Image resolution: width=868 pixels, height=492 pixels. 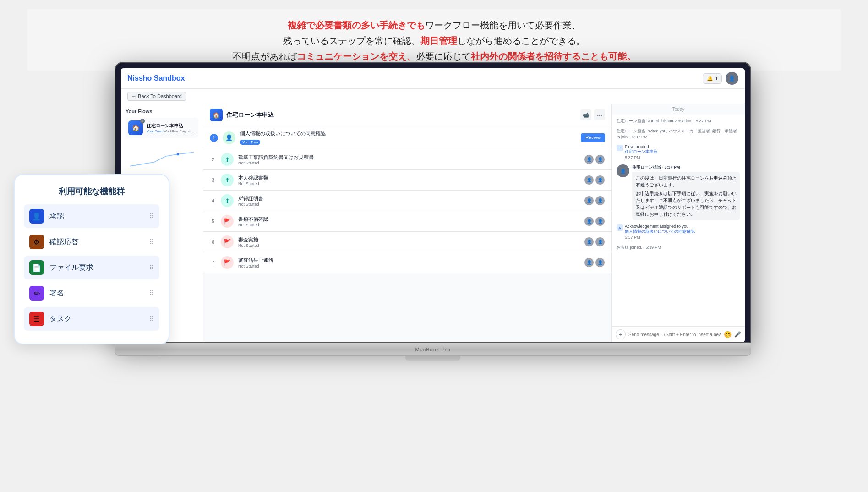 What do you see at coordinates (250, 142) in the screenshot?
I see `your-turn-badge: Your Turn` at bounding box center [250, 142].